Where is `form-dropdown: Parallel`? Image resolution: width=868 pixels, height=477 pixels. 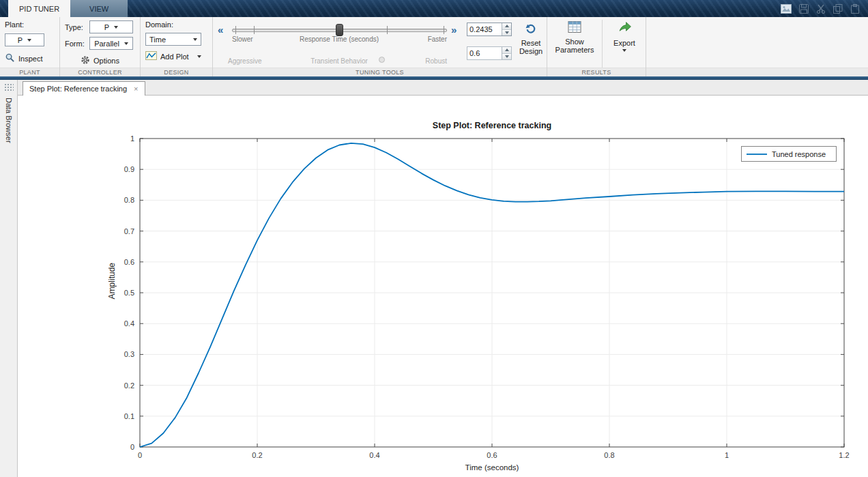
form-dropdown: Parallel is located at coordinates (111, 44).